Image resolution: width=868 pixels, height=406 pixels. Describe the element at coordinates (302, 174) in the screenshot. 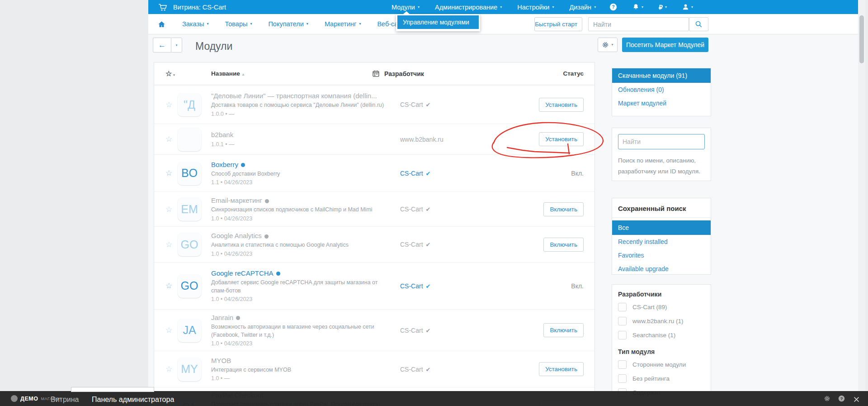

I see `module-description: Способ доставки Boxberry` at that location.